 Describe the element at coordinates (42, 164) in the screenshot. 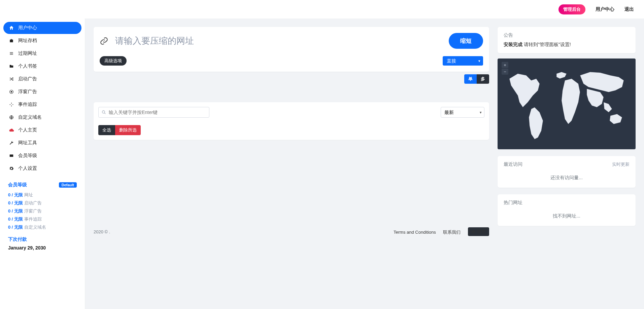

I see `sidebar: 用户中心 网址存档 过期网址 个人书签 启动广告` at that location.